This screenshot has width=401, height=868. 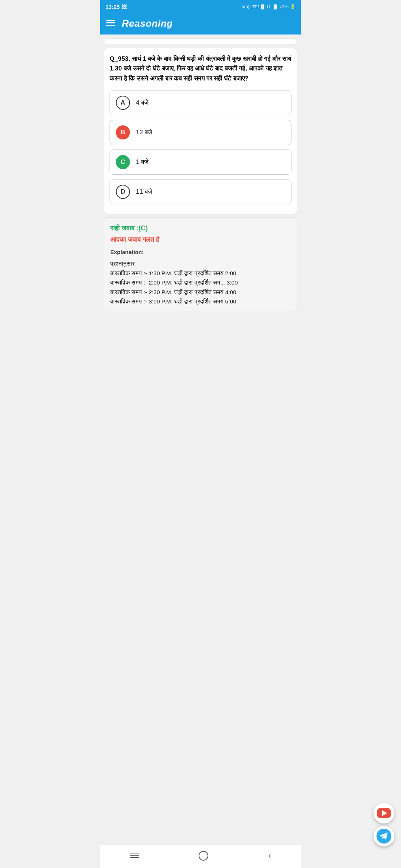 I want to click on app-bar: Reasoning, so click(x=200, y=24).